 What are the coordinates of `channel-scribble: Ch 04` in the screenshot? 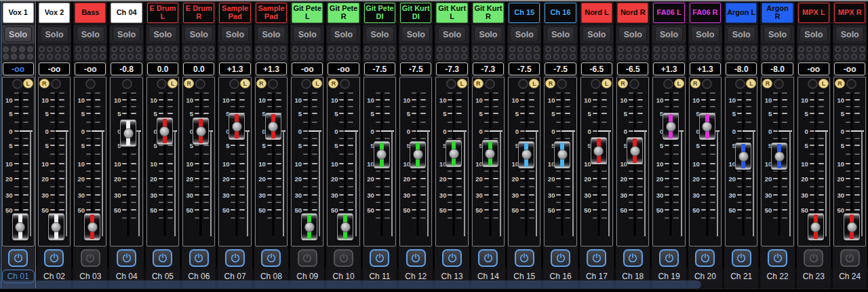 It's located at (126, 13).